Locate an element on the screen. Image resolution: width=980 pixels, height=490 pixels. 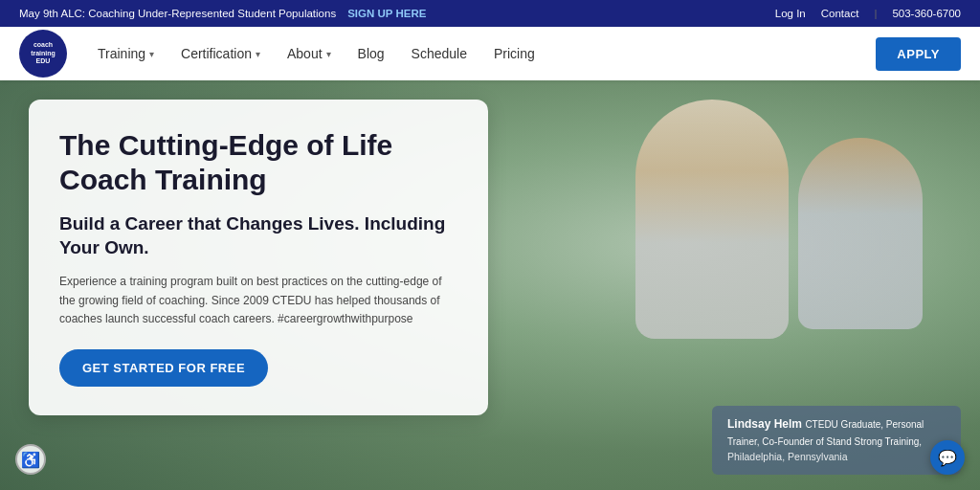
top-bar: May 9th ALC: Coaching Under-Represented … is located at coordinates (490, 13).